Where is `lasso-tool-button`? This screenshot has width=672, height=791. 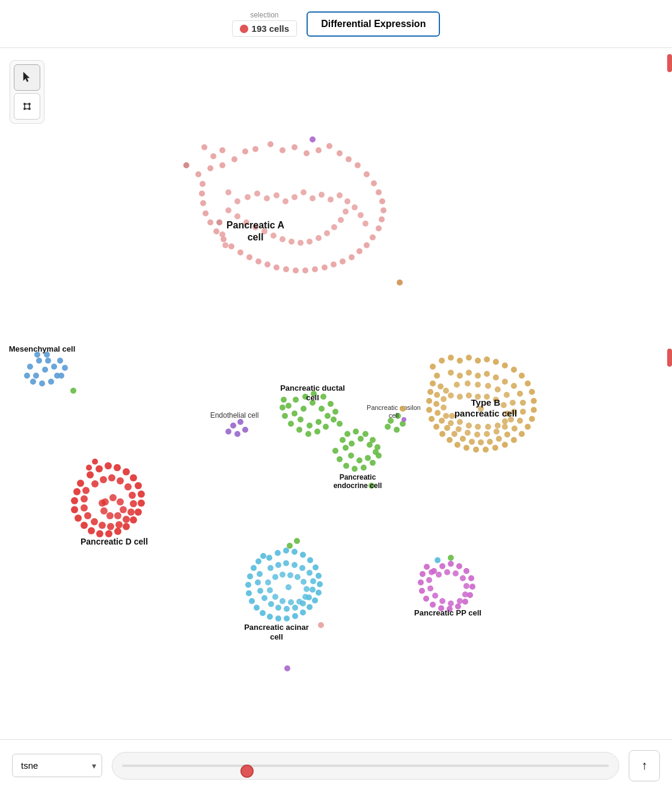
lasso-tool-button is located at coordinates (27, 106).